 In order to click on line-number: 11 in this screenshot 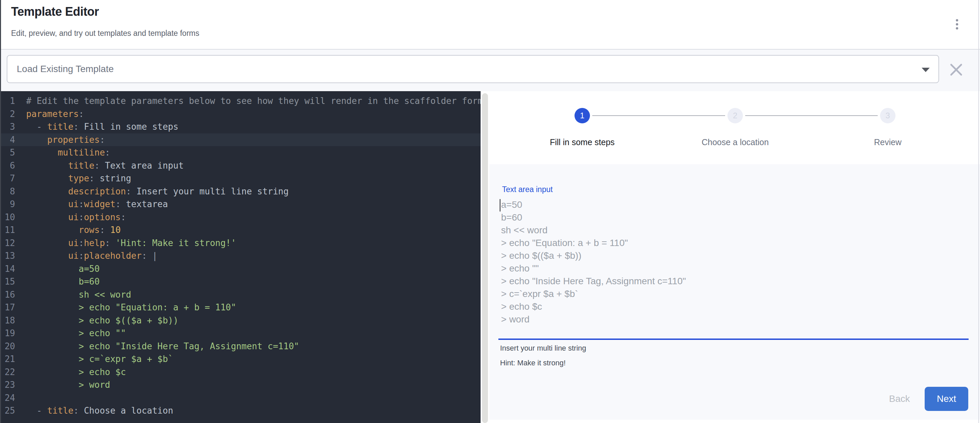, I will do `click(8, 230)`.